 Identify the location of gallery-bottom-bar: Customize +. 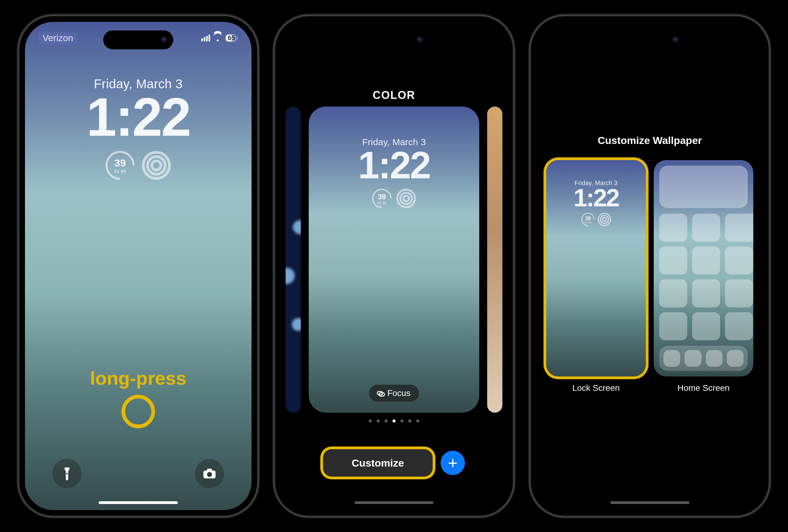
(394, 463).